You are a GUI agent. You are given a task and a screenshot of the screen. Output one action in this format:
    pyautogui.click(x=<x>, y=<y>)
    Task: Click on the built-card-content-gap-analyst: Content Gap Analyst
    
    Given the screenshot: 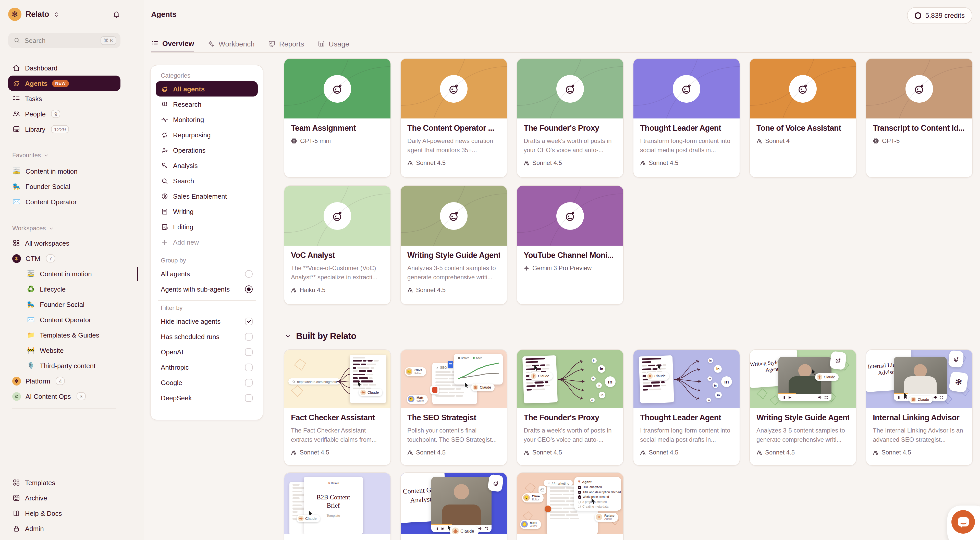 What is the action you would take?
    pyautogui.click(x=454, y=506)
    